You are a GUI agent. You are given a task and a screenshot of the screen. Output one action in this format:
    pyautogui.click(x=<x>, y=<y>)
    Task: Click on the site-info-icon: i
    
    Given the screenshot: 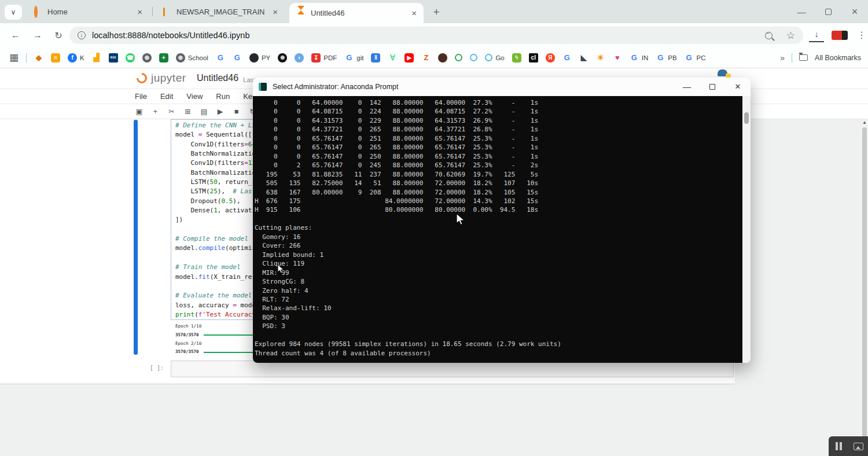 What is the action you would take?
    pyautogui.click(x=82, y=35)
    